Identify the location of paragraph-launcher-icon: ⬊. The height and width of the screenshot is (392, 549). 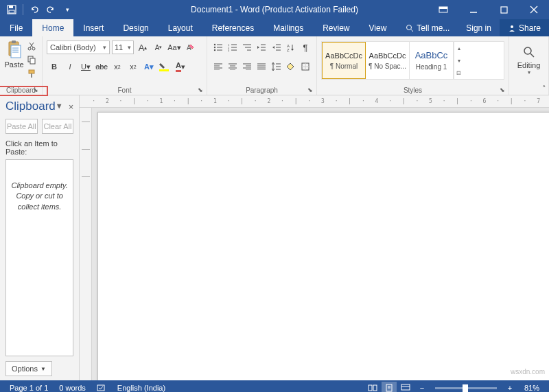
(311, 90).